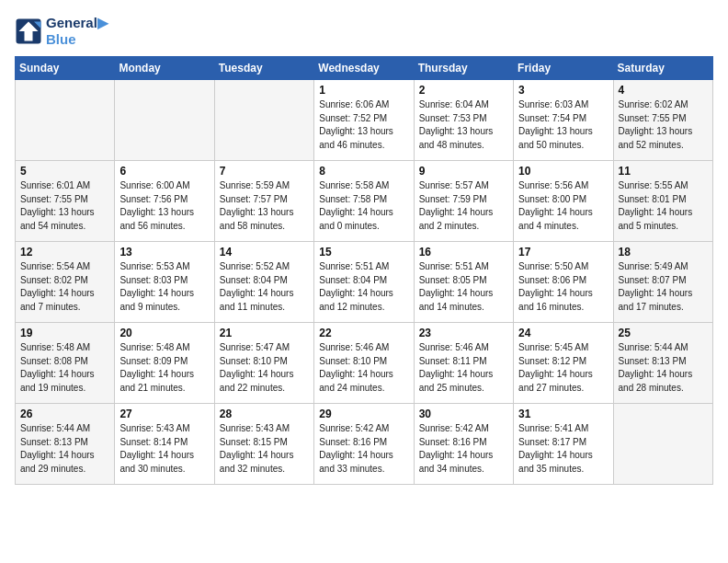 This screenshot has width=728, height=563. Describe the element at coordinates (663, 68) in the screenshot. I see `calendar-header-cell: Saturday` at that location.